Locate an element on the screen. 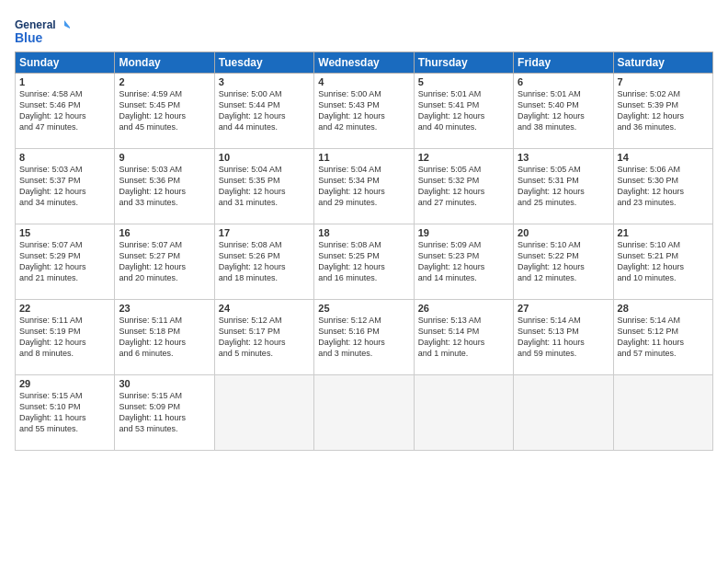  calendar-day-6: 6Sunrise: 5:01 AMSunset: 5:40 PMDaylight… is located at coordinates (563, 111).